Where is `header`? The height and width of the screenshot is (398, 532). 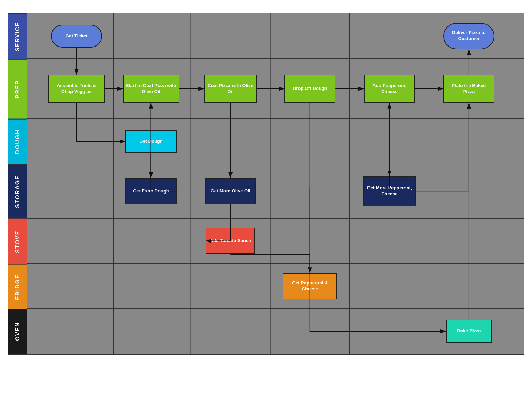 header is located at coordinates (266, 8).